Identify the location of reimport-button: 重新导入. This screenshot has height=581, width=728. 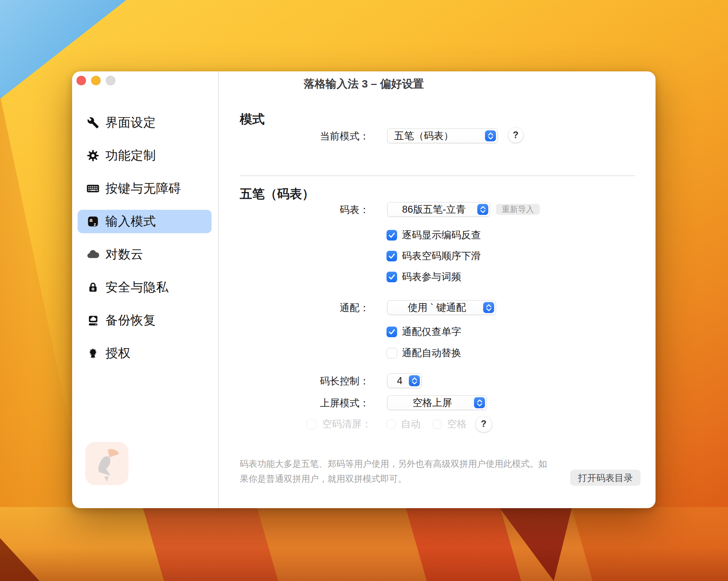
(518, 209).